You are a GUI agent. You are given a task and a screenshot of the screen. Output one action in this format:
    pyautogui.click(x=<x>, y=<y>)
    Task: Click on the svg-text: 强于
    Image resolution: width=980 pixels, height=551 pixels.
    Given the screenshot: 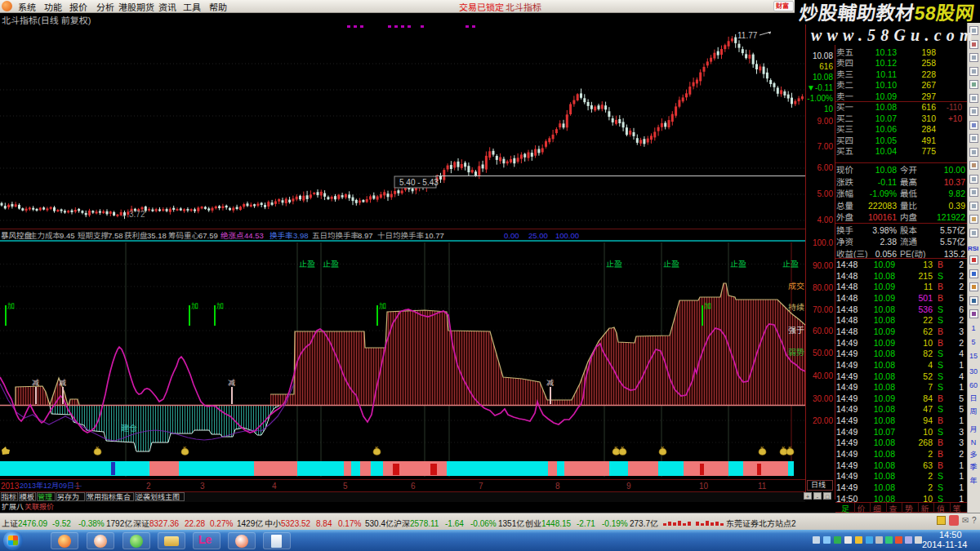 What is the action you would take?
    pyautogui.click(x=796, y=330)
    